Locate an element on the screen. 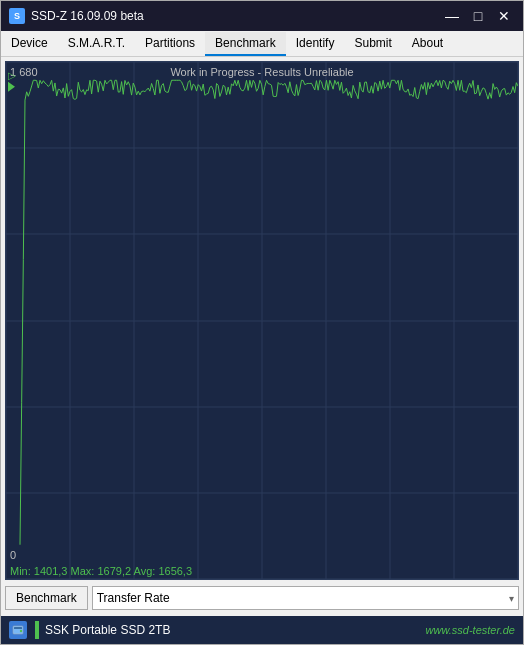 The image size is (524, 645). chart-stats: Min: 1401,3 Max: 1679,2 Avg: 1656,3 is located at coordinates (101, 571).